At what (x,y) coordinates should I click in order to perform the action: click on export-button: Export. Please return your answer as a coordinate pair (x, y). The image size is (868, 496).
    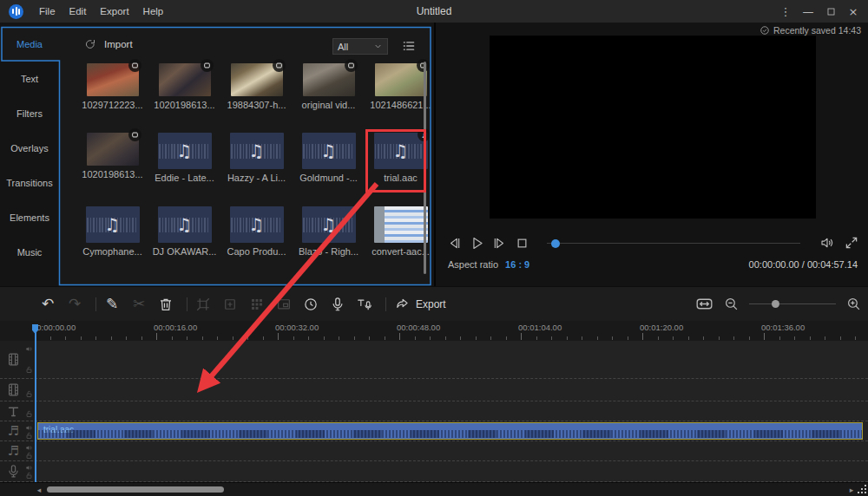
    Looking at the image, I should click on (420, 304).